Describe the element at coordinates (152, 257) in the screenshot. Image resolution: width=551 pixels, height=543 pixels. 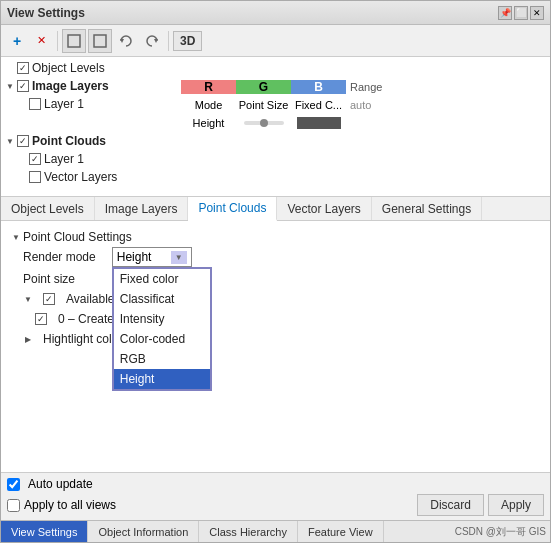
I see `render-mode-dropdown: Height ▼` at that location.